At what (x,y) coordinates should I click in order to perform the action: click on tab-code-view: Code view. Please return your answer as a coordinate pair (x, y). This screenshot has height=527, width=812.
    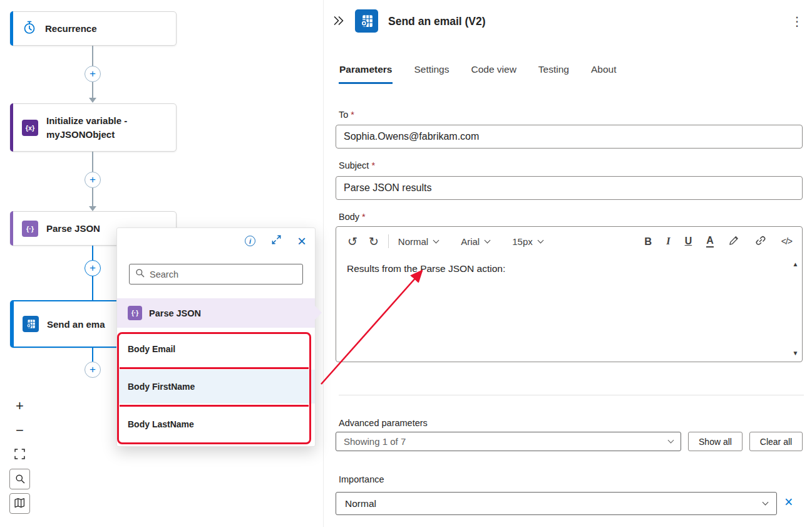
    Looking at the image, I should click on (493, 72).